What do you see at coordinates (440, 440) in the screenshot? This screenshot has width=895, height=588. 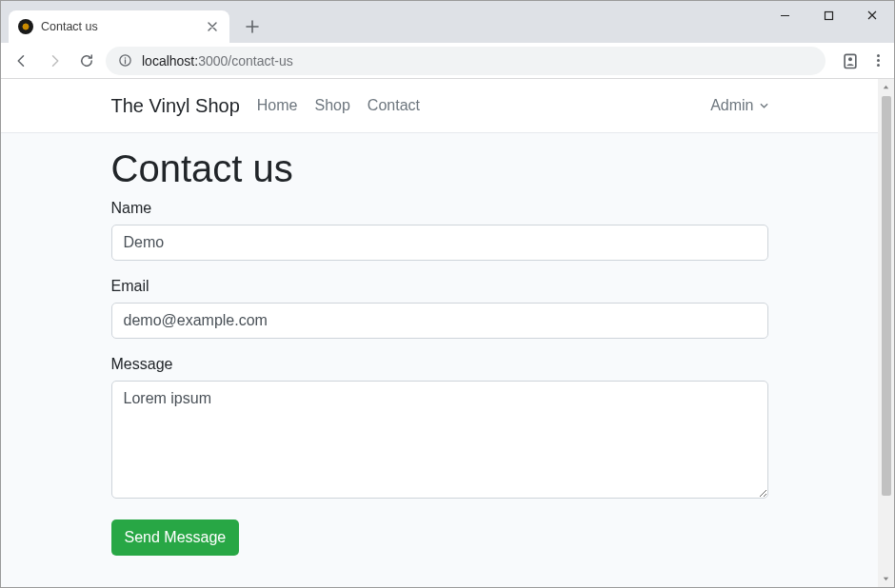 I see `message-textarea: Lorem ipsum` at bounding box center [440, 440].